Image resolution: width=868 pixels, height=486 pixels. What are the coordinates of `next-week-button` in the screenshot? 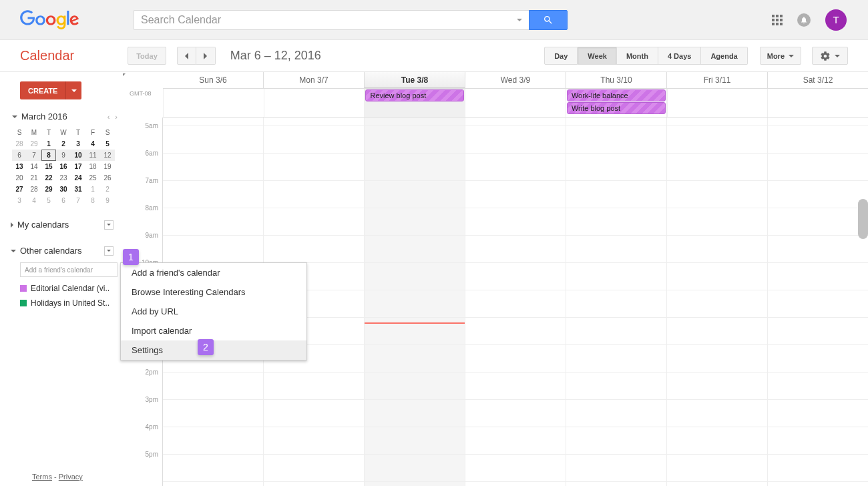 It's located at (206, 56).